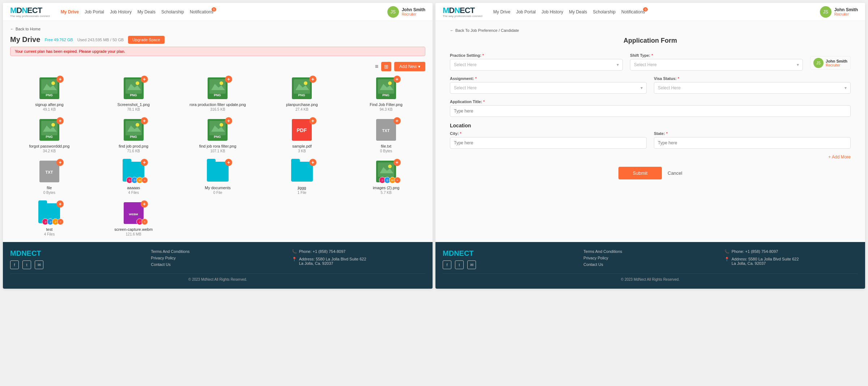 This screenshot has height=386, width=868. What do you see at coordinates (27, 265) in the screenshot?
I see `footer-twitter: t` at bounding box center [27, 265].